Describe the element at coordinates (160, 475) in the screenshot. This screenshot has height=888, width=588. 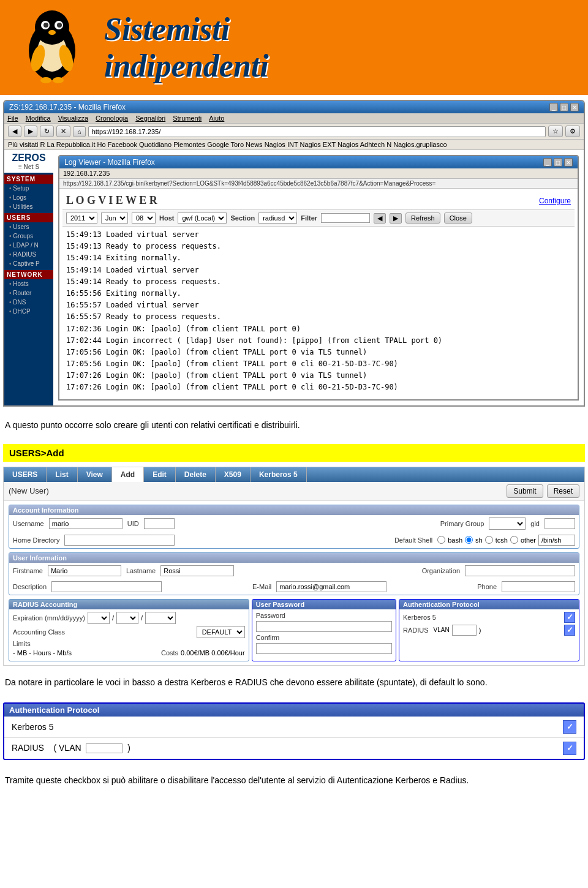
I see `tab-edit: Edit` at that location.